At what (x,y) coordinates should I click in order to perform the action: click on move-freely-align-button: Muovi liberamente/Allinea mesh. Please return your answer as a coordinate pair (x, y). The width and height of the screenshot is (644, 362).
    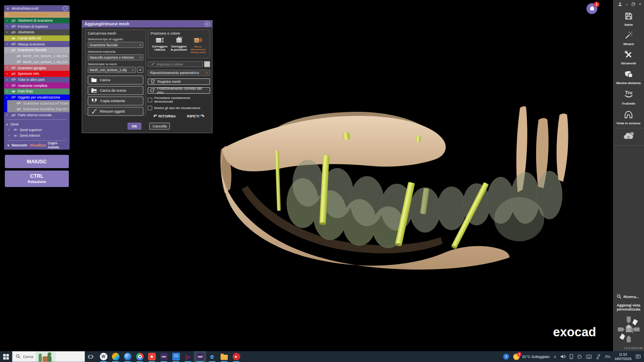
    Looking at the image, I should click on (198, 45).